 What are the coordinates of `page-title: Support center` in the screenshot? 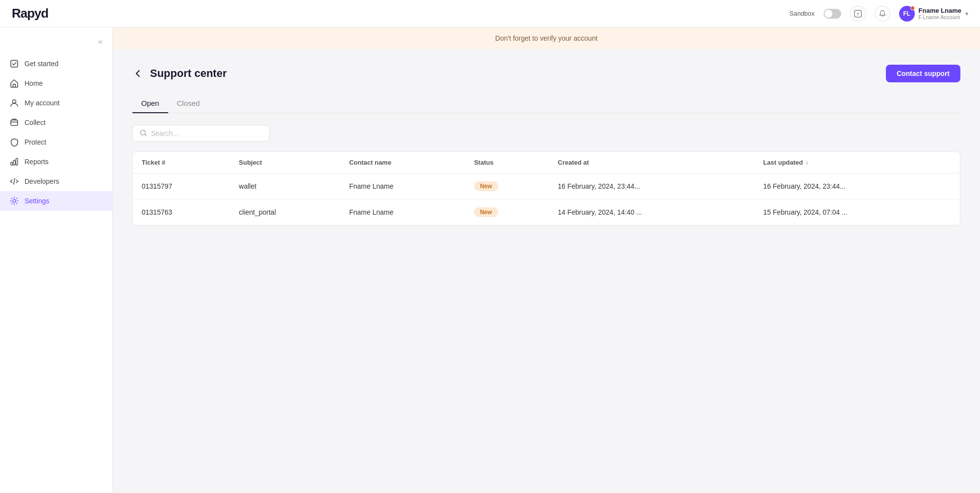 It's located at (188, 74).